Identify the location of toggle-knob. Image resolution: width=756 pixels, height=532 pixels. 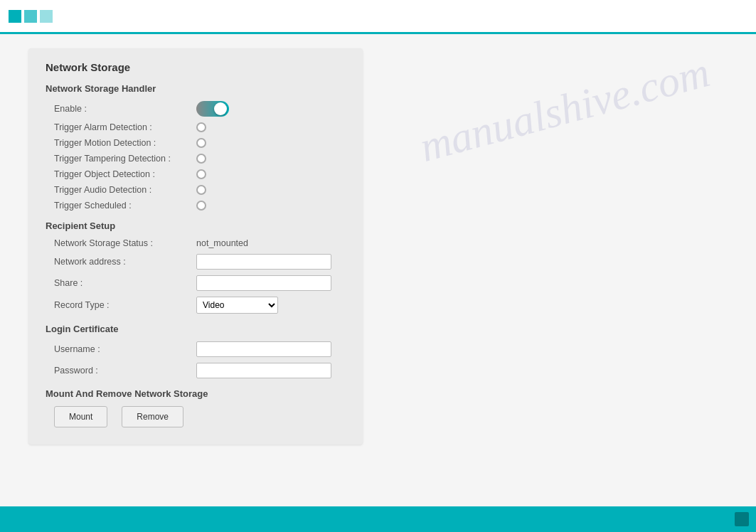
(220, 109).